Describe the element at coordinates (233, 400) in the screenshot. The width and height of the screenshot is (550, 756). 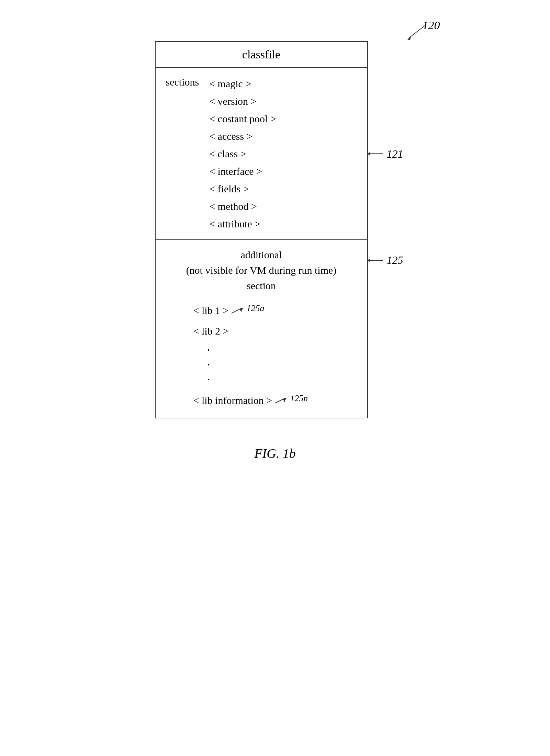
I see `lib-info-text: < lib information >` at that location.